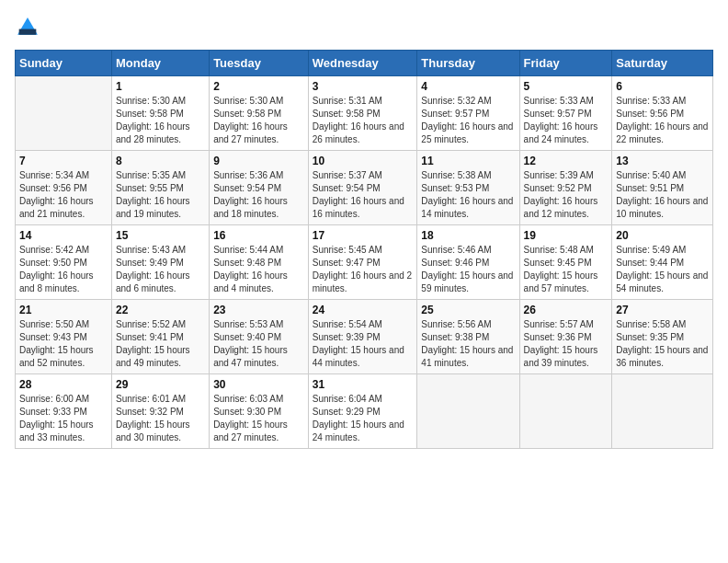 Image resolution: width=728 pixels, height=563 pixels. Describe the element at coordinates (160, 337) in the screenshot. I see `calendar-cell: 22Sunrise: 5:52 AMSunset: 9:41 PMDayligh…` at that location.